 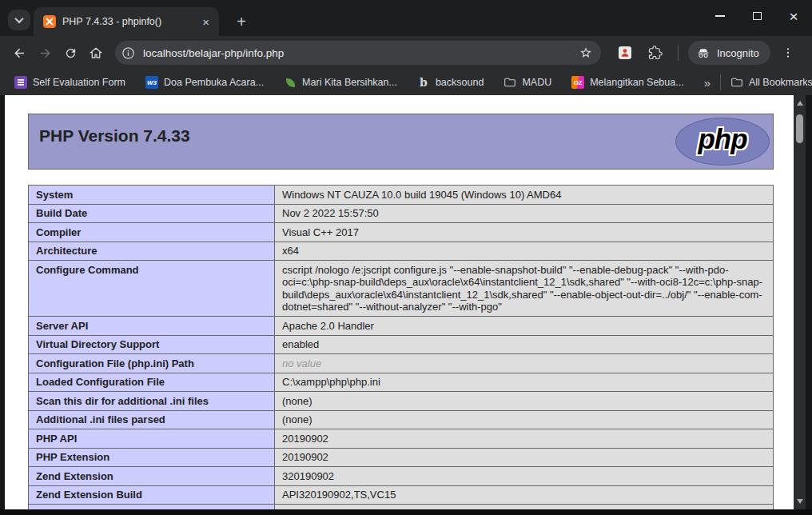 I want to click on active-tab: PHP 7.4.33 - phpinfo() ×, so click(x=126, y=22).